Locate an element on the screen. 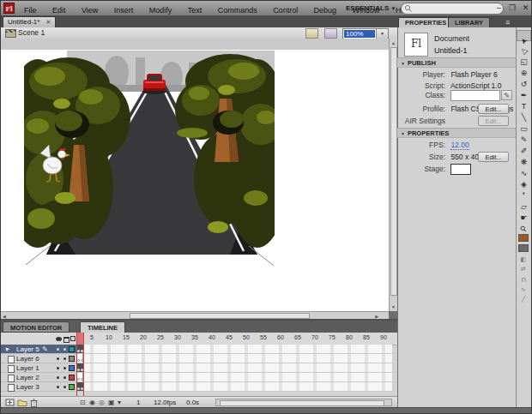 This screenshot has width=532, height=414. 3d-rotation-tool: ⊕ is located at coordinates (523, 69).